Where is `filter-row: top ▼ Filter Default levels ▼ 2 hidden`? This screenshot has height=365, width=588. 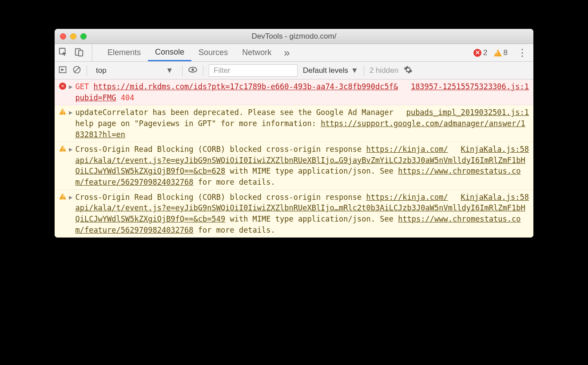 filter-row: top ▼ Filter Default levels ▼ 2 hidden is located at coordinates (294, 71).